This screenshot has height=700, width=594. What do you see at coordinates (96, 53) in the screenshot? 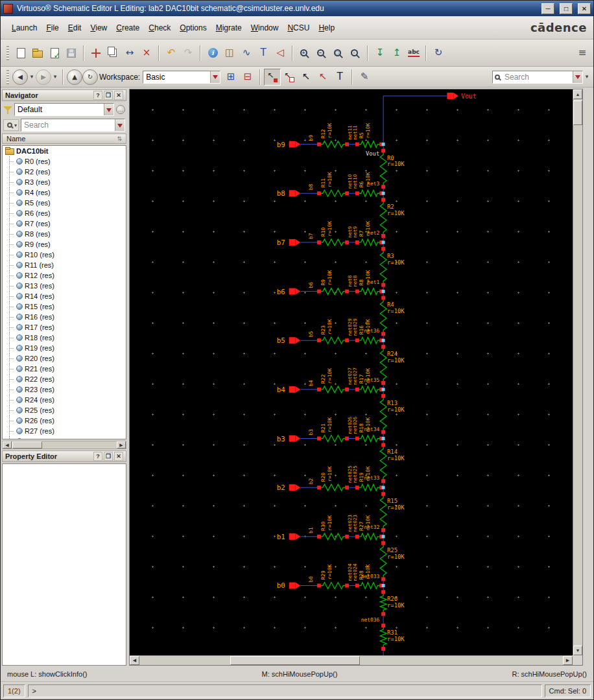
I see `move-button` at bounding box center [96, 53].